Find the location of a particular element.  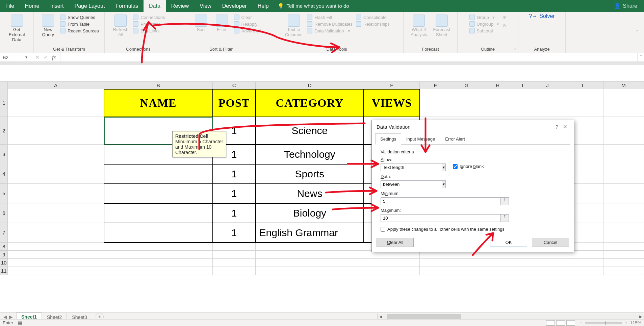

expand-icon: ⊕ is located at coordinates (505, 17).